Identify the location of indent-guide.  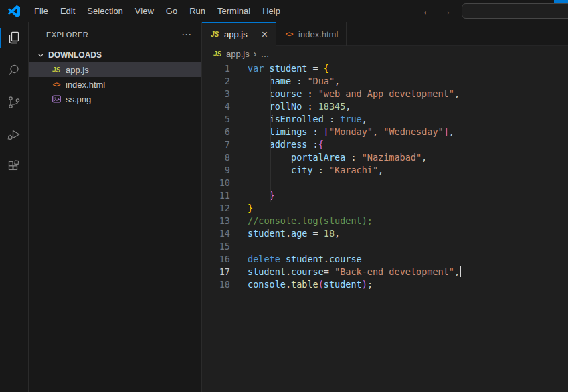
(270, 138).